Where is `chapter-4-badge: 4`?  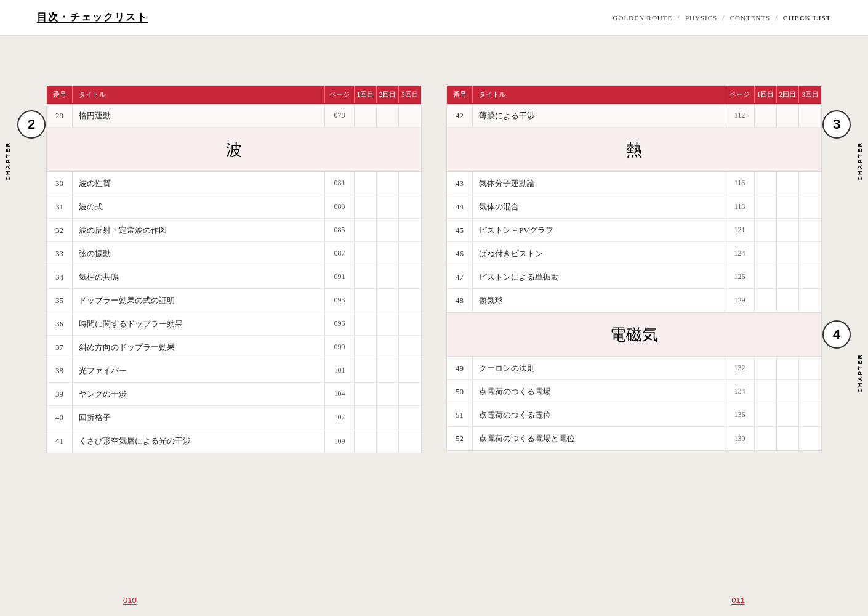
chapter-4-badge: 4 is located at coordinates (837, 334).